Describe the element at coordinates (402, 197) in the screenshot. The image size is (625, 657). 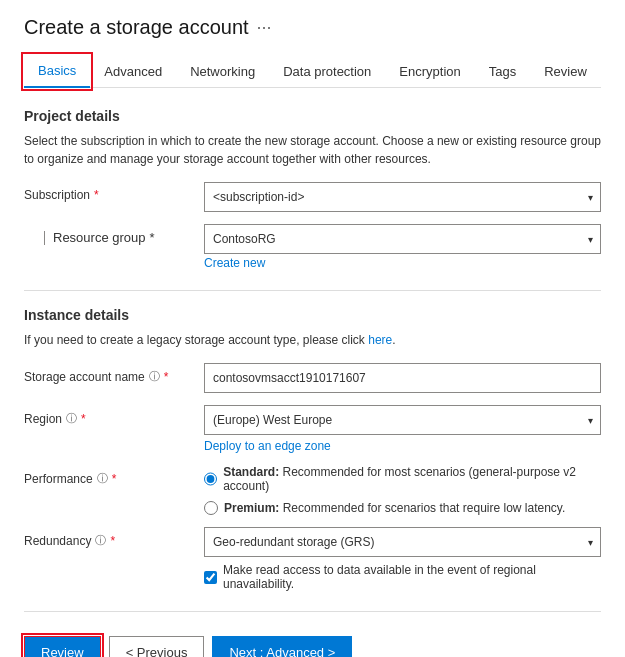
I see `subscription-select: <subscription-id>` at that location.